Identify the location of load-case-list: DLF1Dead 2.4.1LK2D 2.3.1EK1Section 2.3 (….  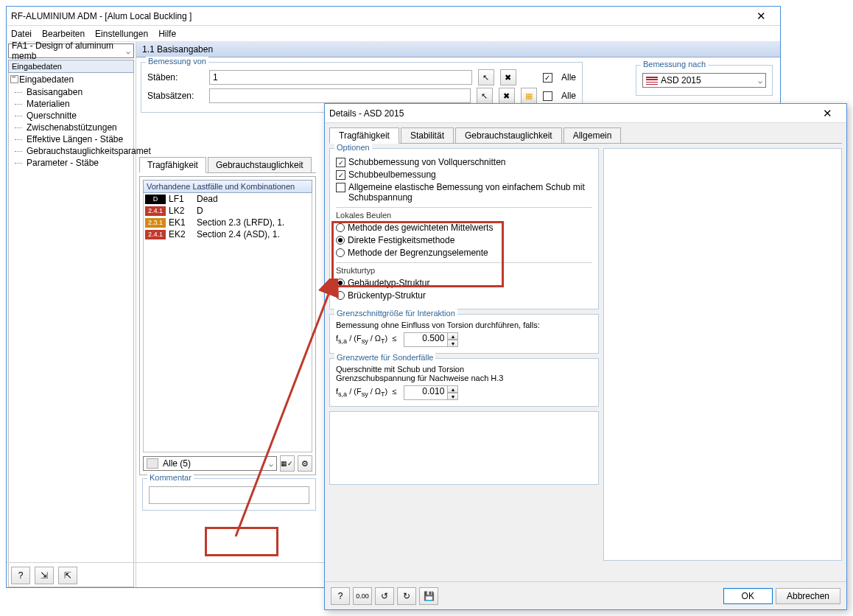
(228, 323).